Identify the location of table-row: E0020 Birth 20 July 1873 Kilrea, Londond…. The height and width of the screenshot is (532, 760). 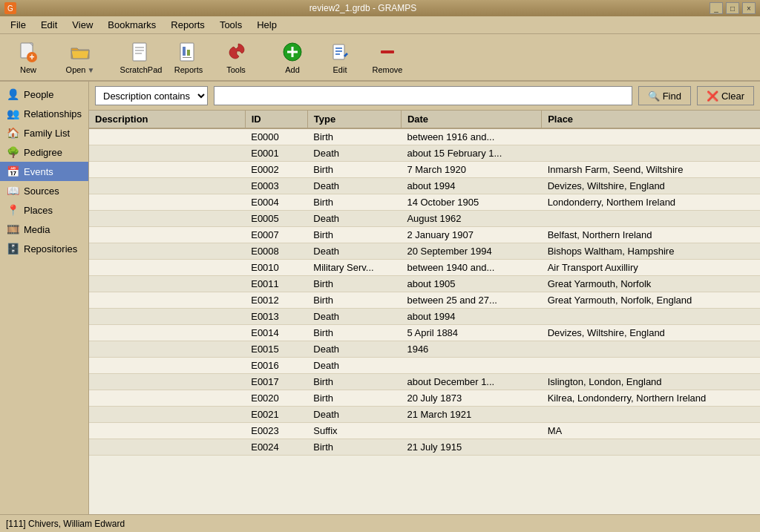
(425, 398).